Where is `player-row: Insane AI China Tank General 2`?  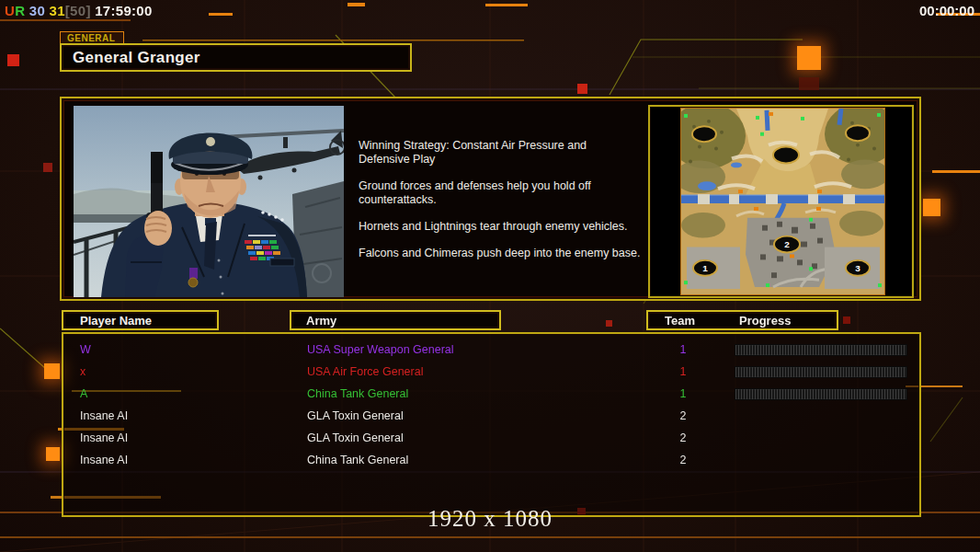 player-row: Insane AI China Tank General 2 is located at coordinates (491, 460).